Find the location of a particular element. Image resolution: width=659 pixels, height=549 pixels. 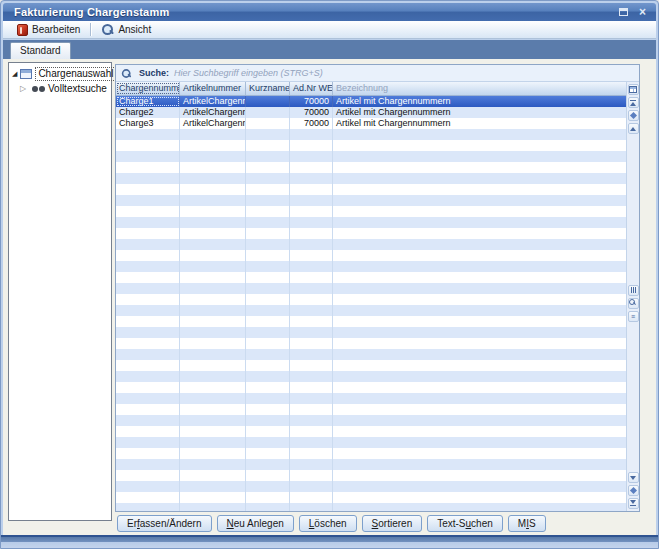

filter-button: ≡ is located at coordinates (634, 316).